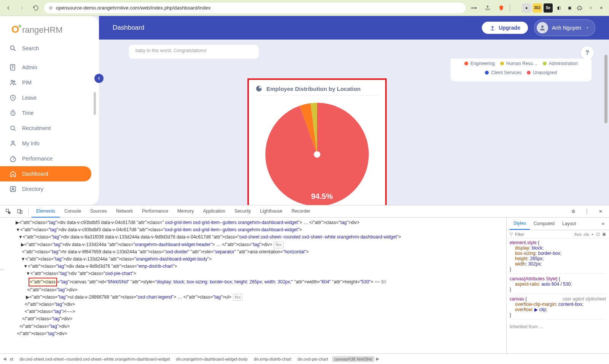 Image resolution: width=609 pixels, height=364 pixels. I want to click on ext-icon-se: Se, so click(548, 8).